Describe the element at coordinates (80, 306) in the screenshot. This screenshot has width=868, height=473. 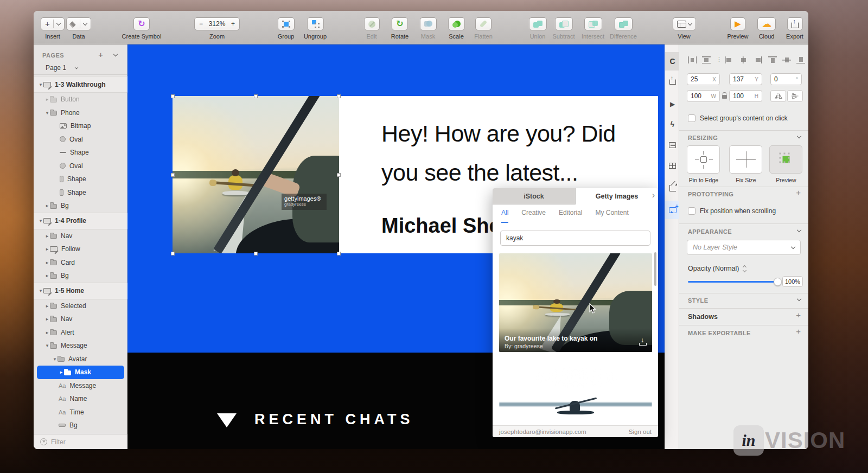
I see `layer-row-folder: Selected` at that location.